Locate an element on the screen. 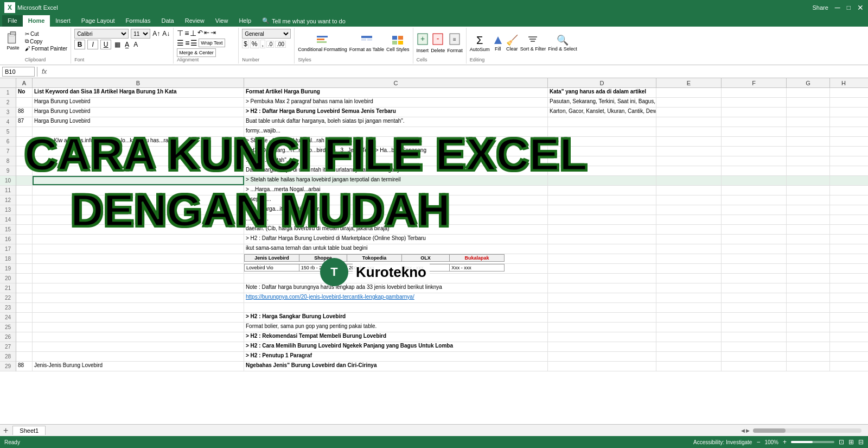 The width and height of the screenshot is (868, 448). cell-c22: https://burungnya.com/20-jenis-lovebird-… is located at coordinates (396, 298).